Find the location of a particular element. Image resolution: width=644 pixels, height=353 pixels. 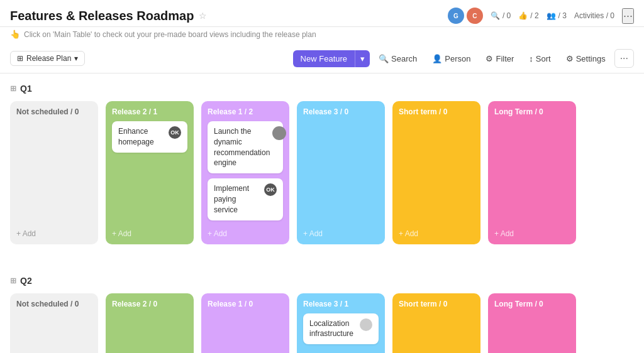

toolbar-right: New Feature ▾ 🔍 Search 👤 Person ⚙ Filter… is located at coordinates (464, 58).